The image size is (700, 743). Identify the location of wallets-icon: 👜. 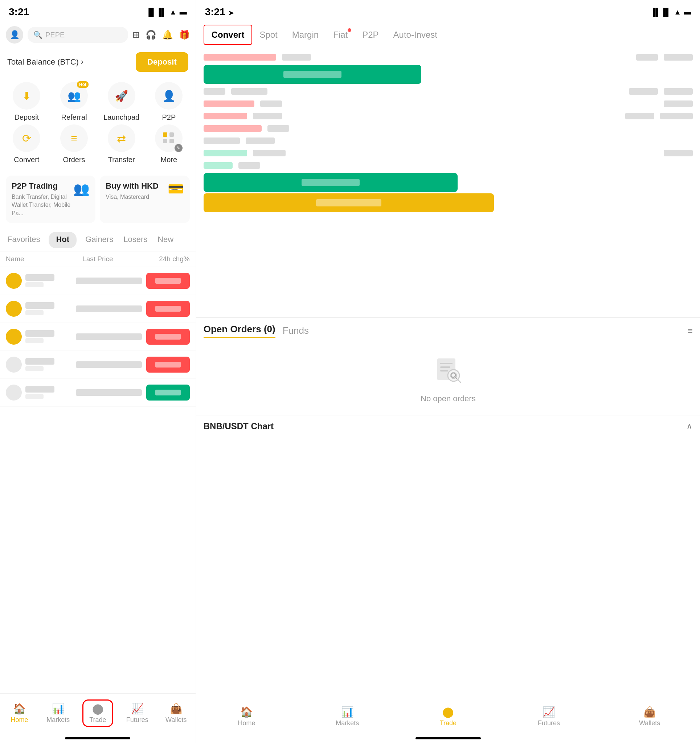
(176, 709).